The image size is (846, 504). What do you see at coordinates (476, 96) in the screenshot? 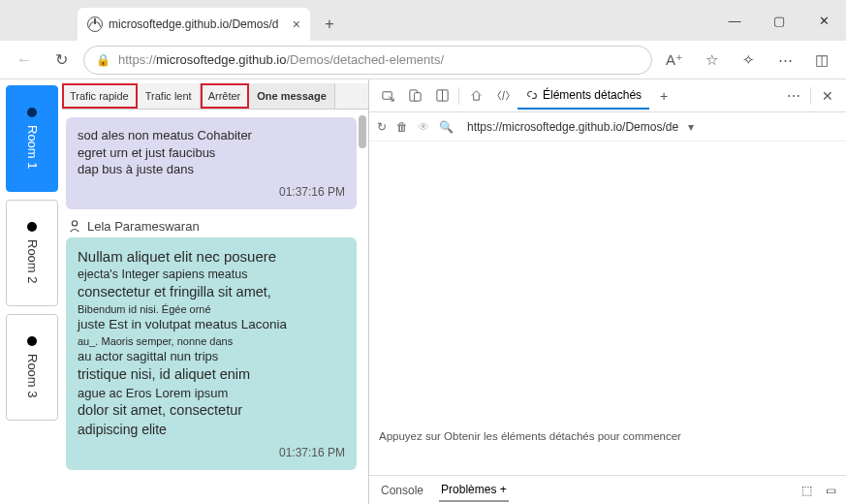
I see `welcome-icon` at bounding box center [476, 96].